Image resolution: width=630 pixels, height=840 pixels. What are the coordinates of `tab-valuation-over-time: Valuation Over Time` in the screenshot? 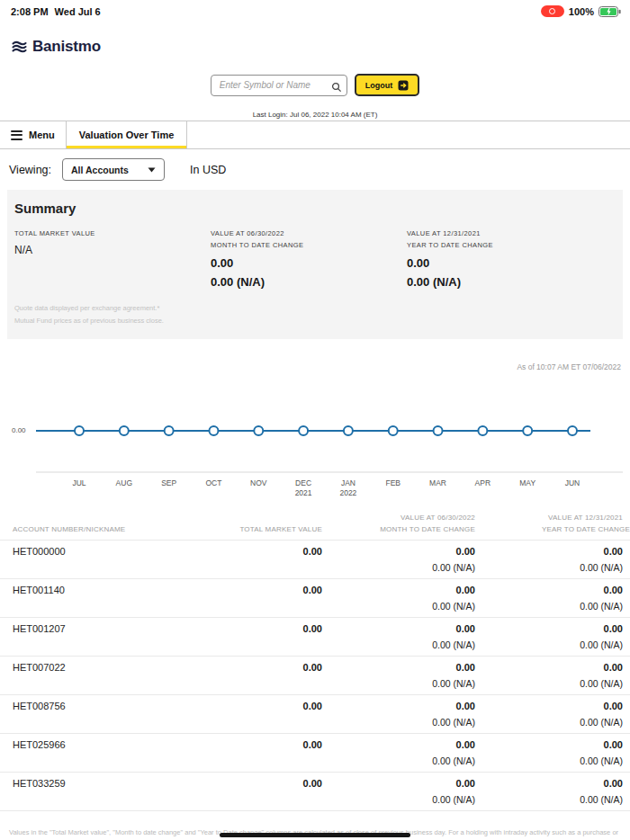 It's located at (127, 135).